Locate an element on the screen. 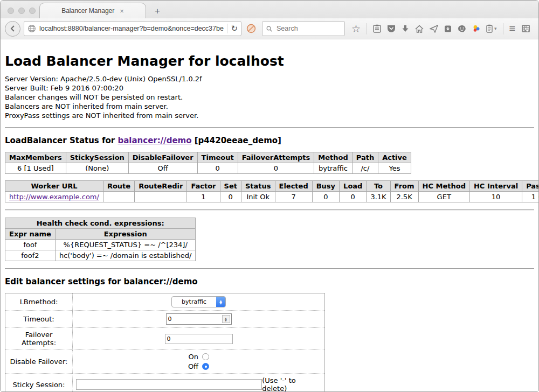 This screenshot has width=539, height=392. globe-icon is located at coordinates (32, 29).